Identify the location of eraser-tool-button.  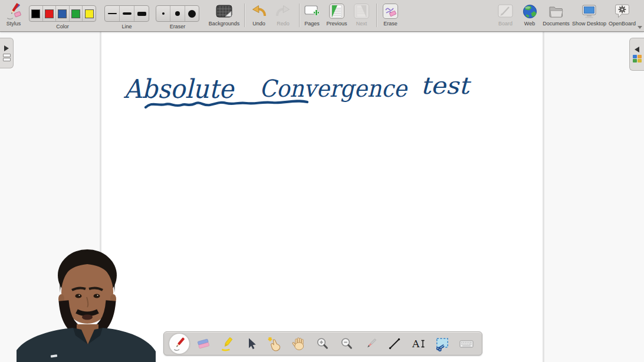
(203, 344).